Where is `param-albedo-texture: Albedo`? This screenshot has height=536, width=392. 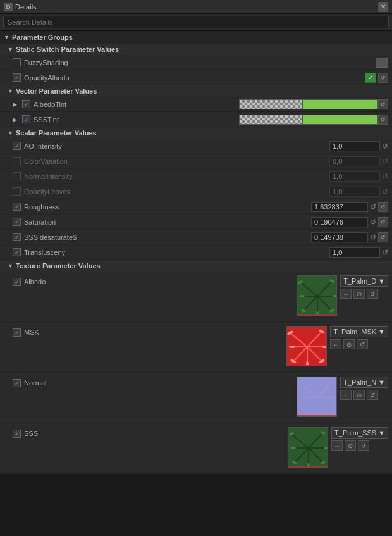
param-albedo-texture: Albedo is located at coordinates (196, 297).